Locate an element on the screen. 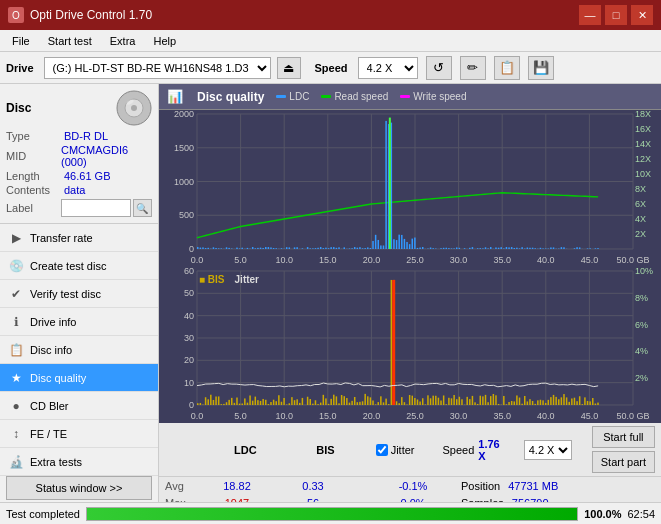 This screenshot has height=524, width=661. app-icon: O is located at coordinates (16, 15).